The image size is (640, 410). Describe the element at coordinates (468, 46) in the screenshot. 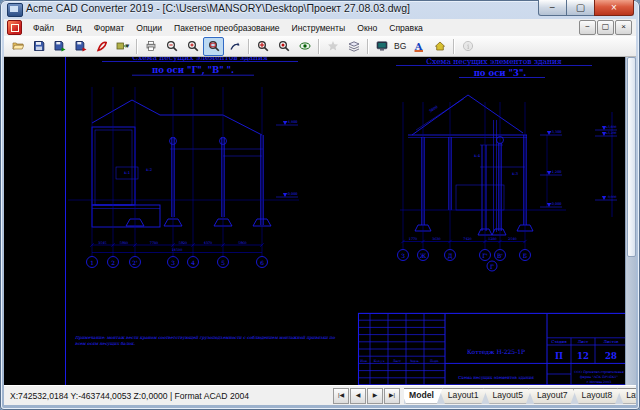

I see `about-icon: i` at that location.